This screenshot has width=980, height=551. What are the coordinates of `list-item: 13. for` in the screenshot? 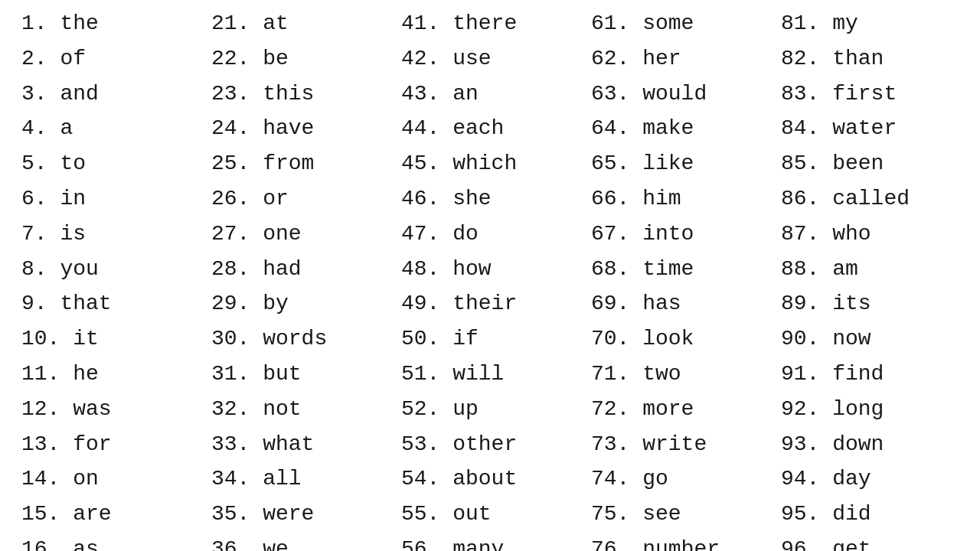 It's located at (110, 445).